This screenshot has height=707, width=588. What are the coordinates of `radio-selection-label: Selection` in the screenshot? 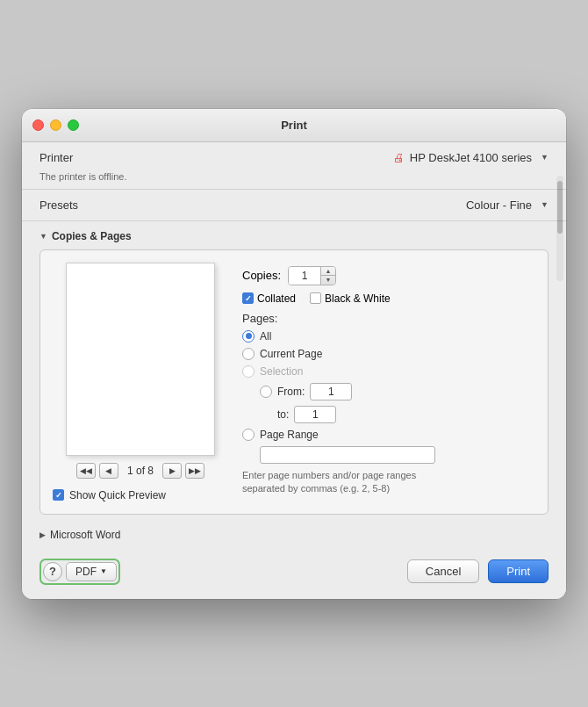 It's located at (281, 372).